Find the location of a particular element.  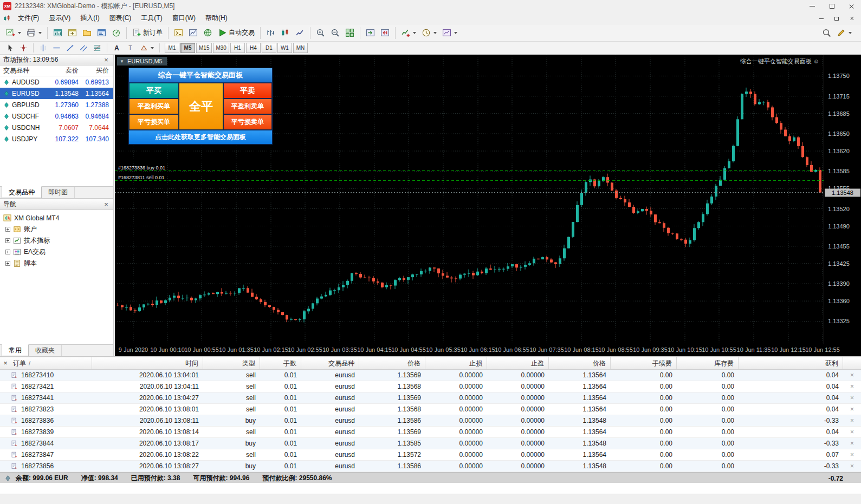

timeframe-m5-button: M5 is located at coordinates (187, 48).